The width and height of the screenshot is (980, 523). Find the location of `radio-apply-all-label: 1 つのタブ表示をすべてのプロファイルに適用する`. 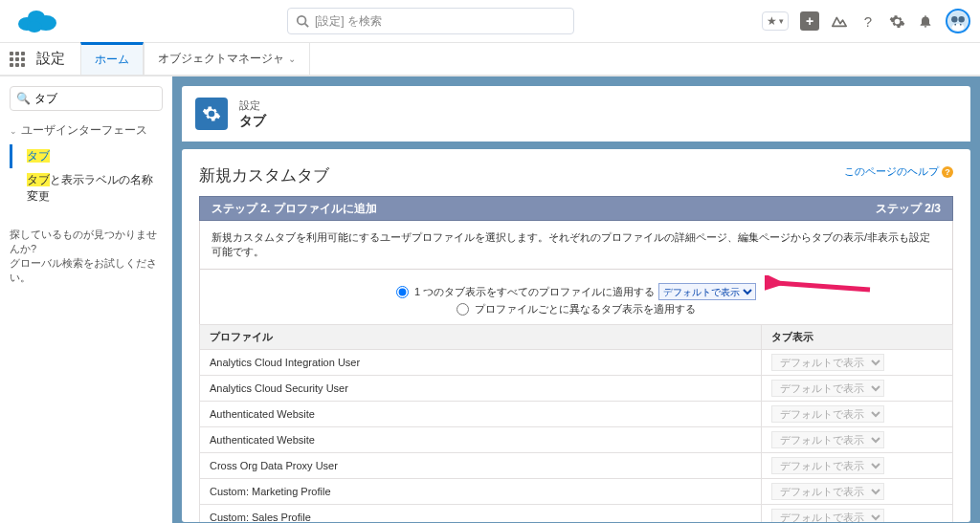

radio-apply-all-label: 1 つのタブ表示をすべてのプロファイルに適用する is located at coordinates (534, 293).